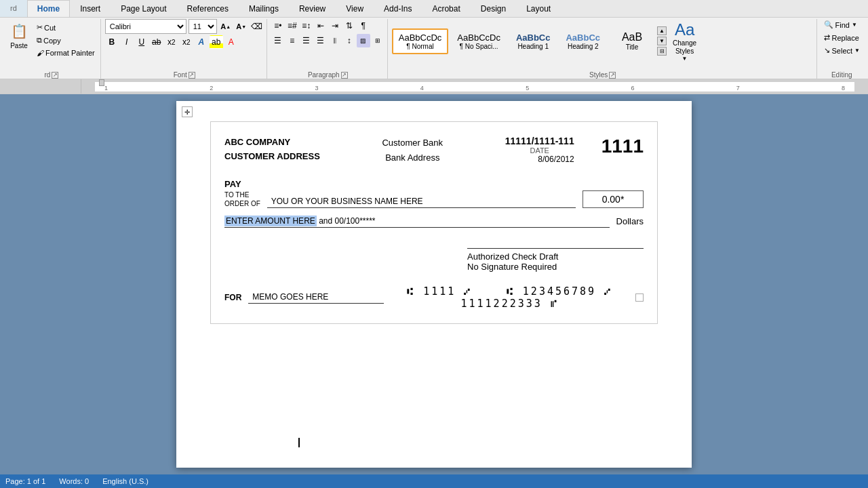  Describe the element at coordinates (14, 8) in the screenshot. I see `tab-rd: rd` at that location.